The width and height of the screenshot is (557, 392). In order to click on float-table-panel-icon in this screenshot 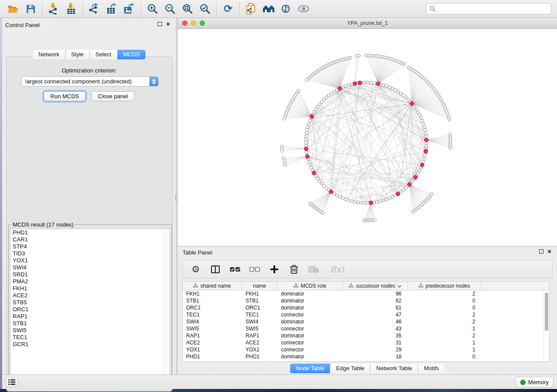, I will do `click(541, 251)`.